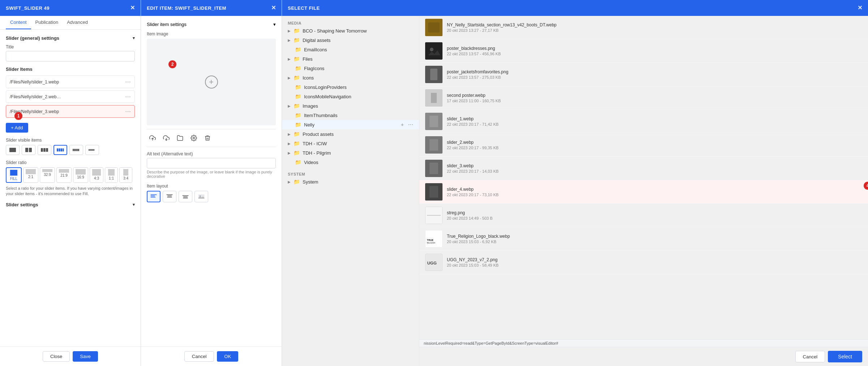  Describe the element at coordinates (85, 356) in the screenshot. I see `save-button: Save` at that location.